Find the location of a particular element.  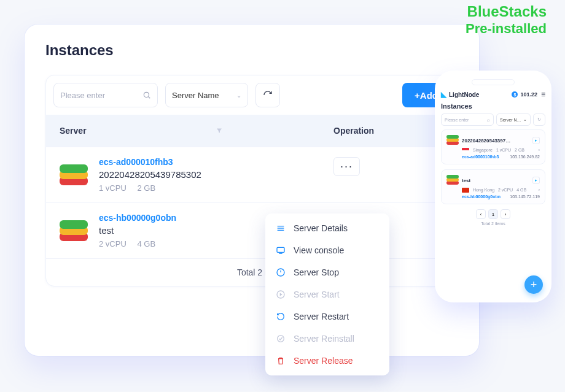

th-operation: Operation is located at coordinates (354, 131).